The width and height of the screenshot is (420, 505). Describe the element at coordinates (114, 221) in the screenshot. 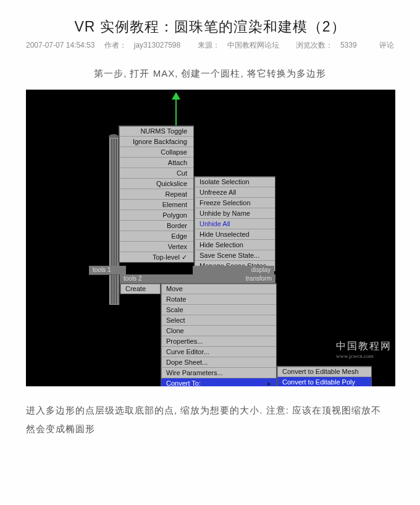

I see `cylinder-object` at that location.